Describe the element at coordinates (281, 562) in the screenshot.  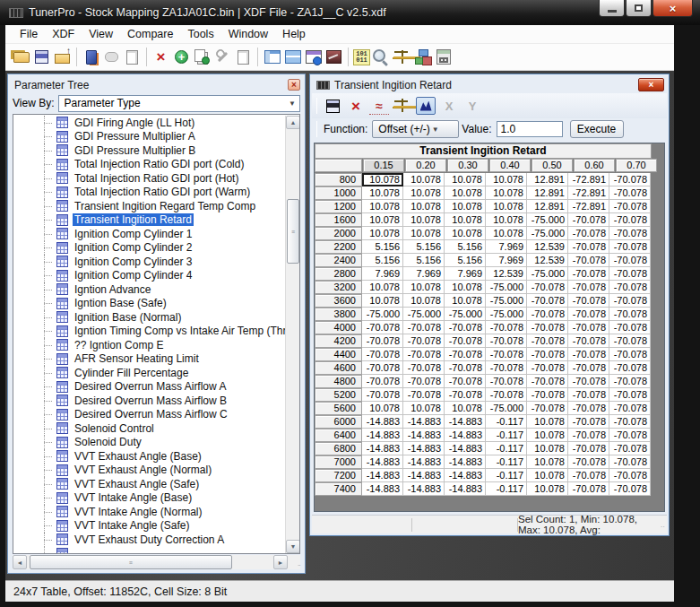
I see `scroll-right-icon: ►` at that location.